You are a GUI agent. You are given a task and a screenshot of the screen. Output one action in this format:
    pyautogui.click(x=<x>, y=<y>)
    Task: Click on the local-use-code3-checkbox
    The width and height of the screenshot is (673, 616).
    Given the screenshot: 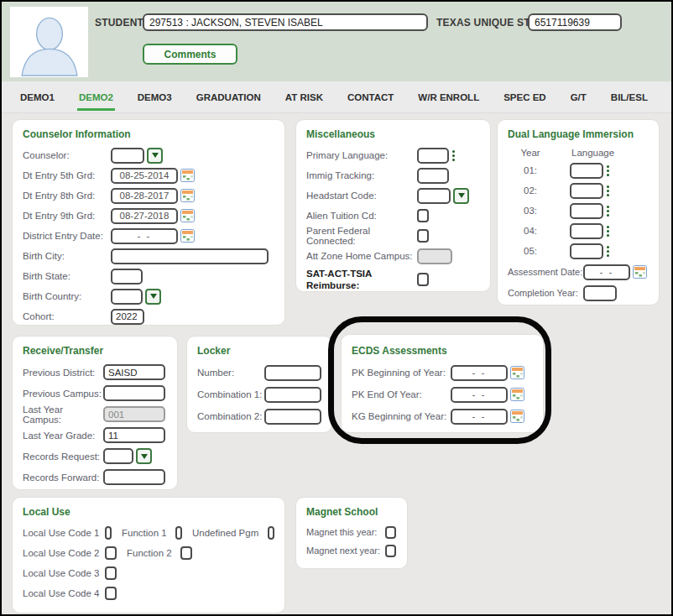 What is the action you would take?
    pyautogui.click(x=111, y=573)
    